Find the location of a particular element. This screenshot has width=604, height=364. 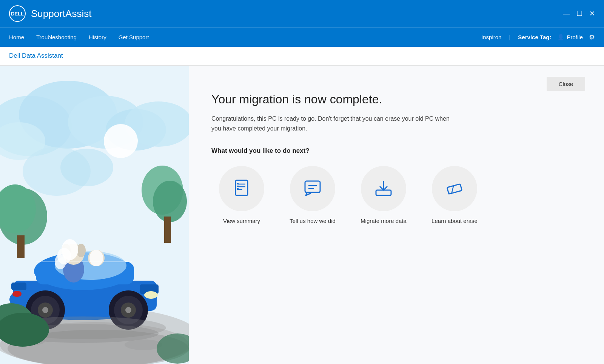

tell-us-label: Tell us how we did is located at coordinates (313, 221).